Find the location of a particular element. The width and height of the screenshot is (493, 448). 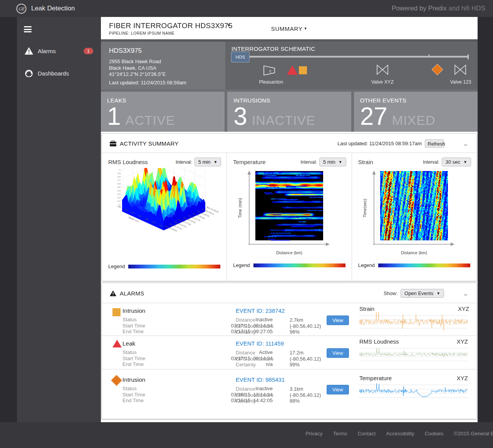

sidebar-item-alarms: Alarms 1 is located at coordinates (59, 51).